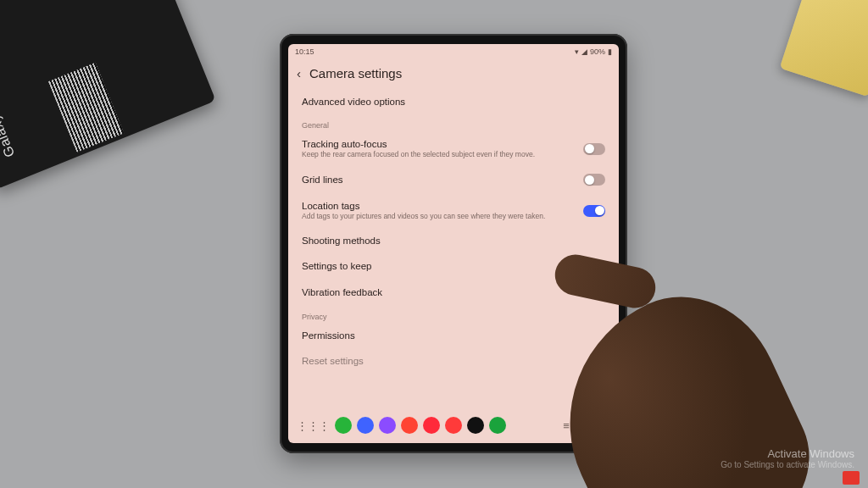 The height and width of the screenshot is (488, 868). I want to click on yelp-icon, so click(431, 425).